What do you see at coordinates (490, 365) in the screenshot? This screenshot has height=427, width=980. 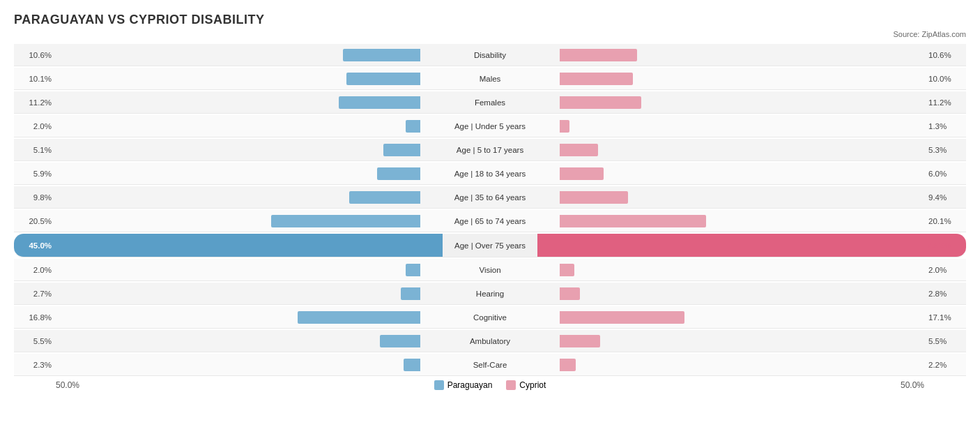 I see `row-label: Self-Care` at bounding box center [490, 365].